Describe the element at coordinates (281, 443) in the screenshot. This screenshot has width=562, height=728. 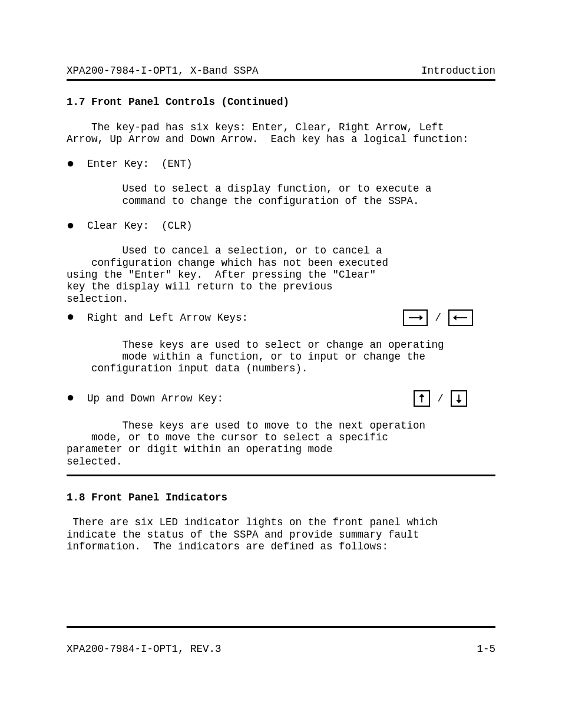
I see `bullet-ud-arrow-desc: These keys are used to move to the next …` at that location.